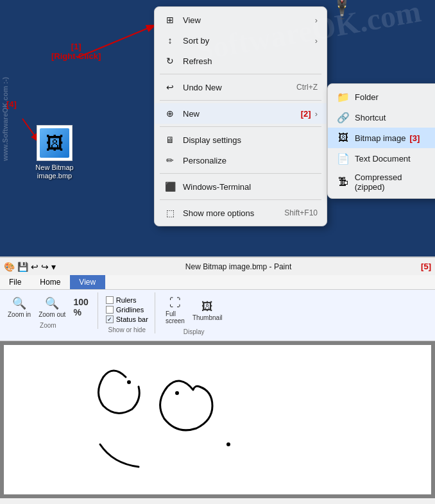 The image size is (435, 504). I want to click on display-icon: 🖥, so click(170, 140).